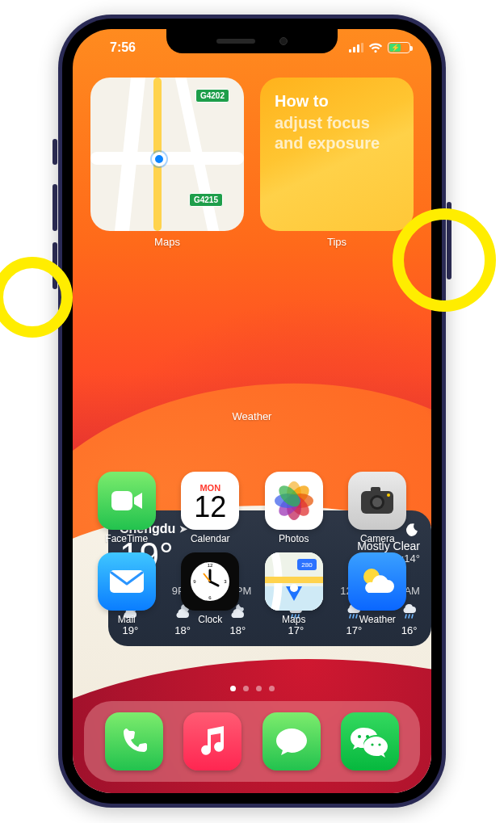  What do you see at coordinates (294, 619) in the screenshot?
I see `app-label: Maps` at bounding box center [294, 619].